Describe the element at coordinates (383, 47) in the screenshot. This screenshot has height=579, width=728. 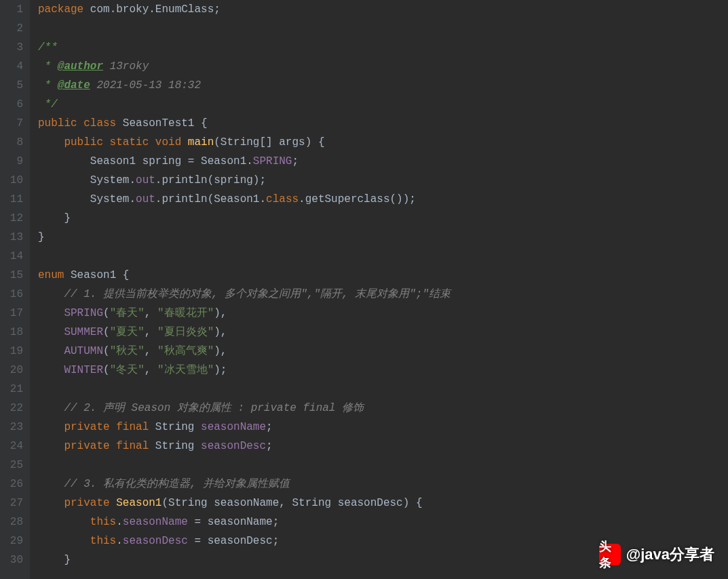
I see `code-line: /**` at that location.